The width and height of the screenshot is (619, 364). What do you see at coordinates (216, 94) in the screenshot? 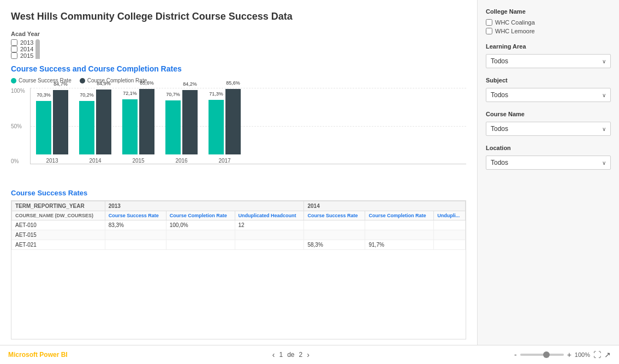
I see `bar-2017-success-label: 71,3%` at bounding box center [216, 94].